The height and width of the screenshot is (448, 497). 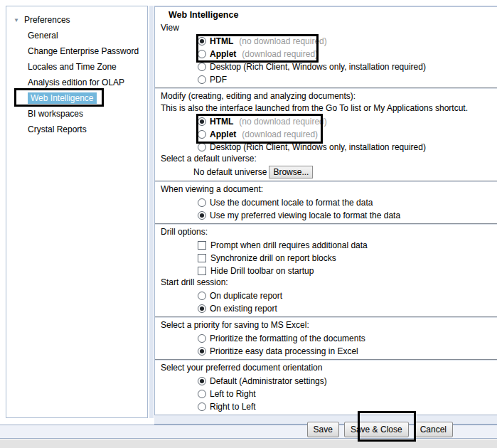 What do you see at coordinates (243, 309) in the screenshot?
I see `radio-label: On existing report` at bounding box center [243, 309].